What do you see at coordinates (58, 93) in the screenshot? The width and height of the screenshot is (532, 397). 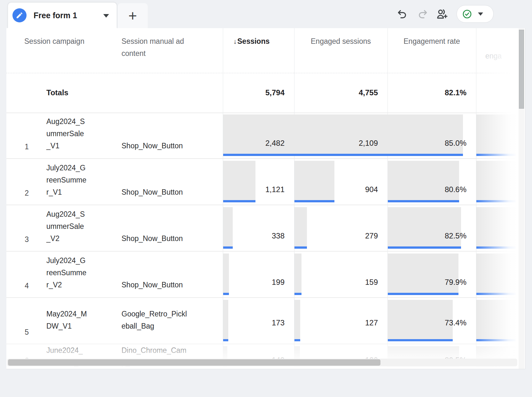 I see `totals-label: Totals` at bounding box center [58, 93].